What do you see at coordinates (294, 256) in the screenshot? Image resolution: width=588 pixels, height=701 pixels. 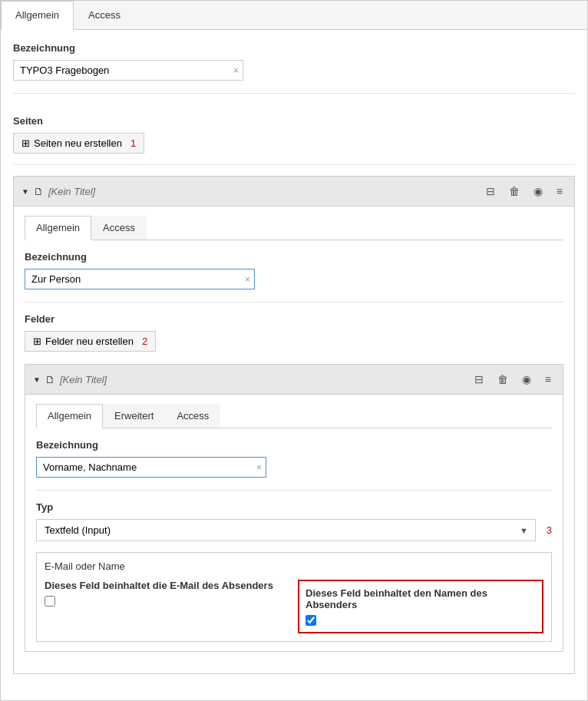 I see `bezeichnung-label-1: Bezeichnung` at bounding box center [294, 256].